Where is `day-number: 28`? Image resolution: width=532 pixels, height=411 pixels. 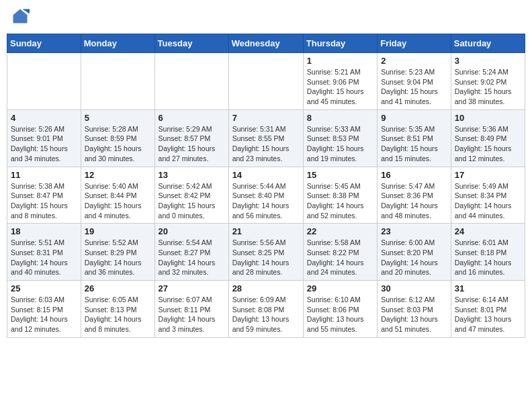 day-number: 28 is located at coordinates (266, 289).